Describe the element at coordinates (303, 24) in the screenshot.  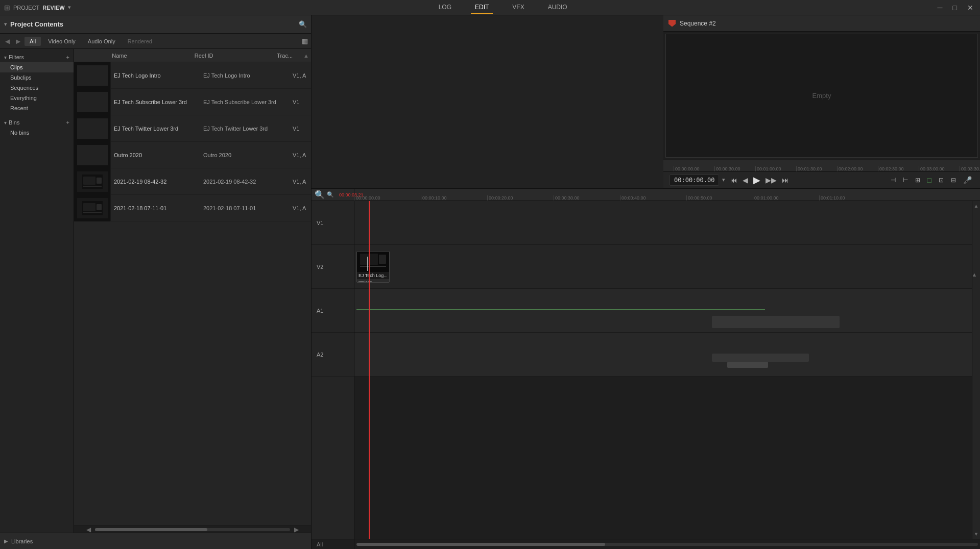
I see `search-icon: 🔍` at that location.